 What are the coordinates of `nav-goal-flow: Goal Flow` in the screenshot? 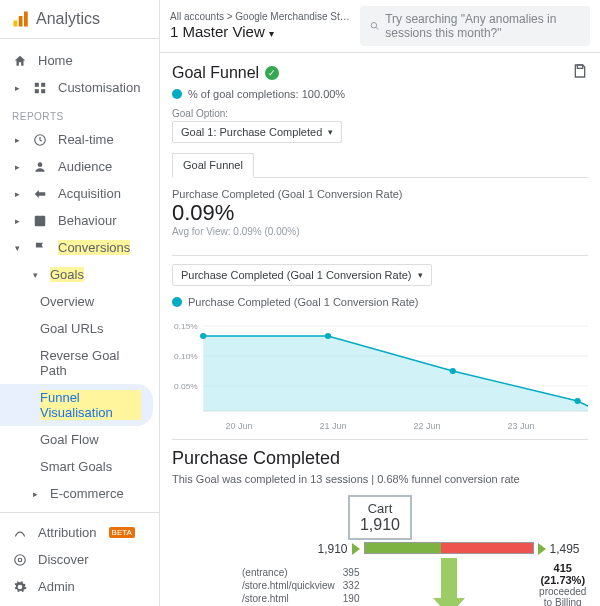 It's located at (80, 440).